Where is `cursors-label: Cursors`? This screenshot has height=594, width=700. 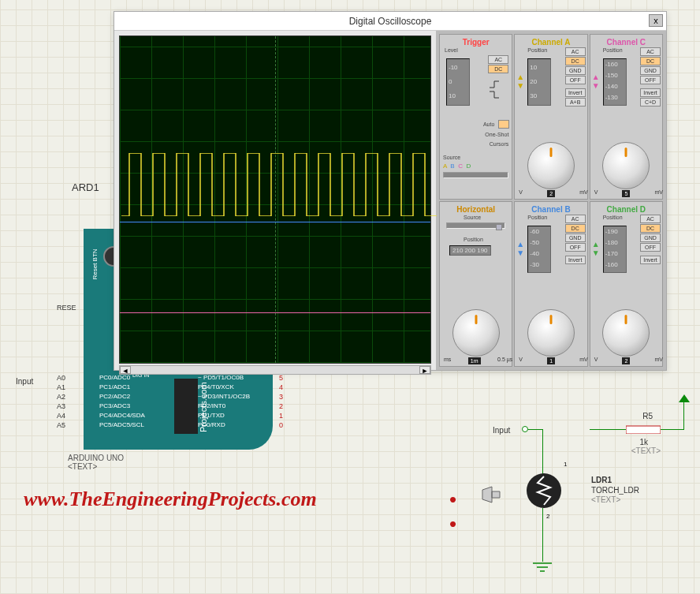 cursors-label: Cursors is located at coordinates (500, 144).